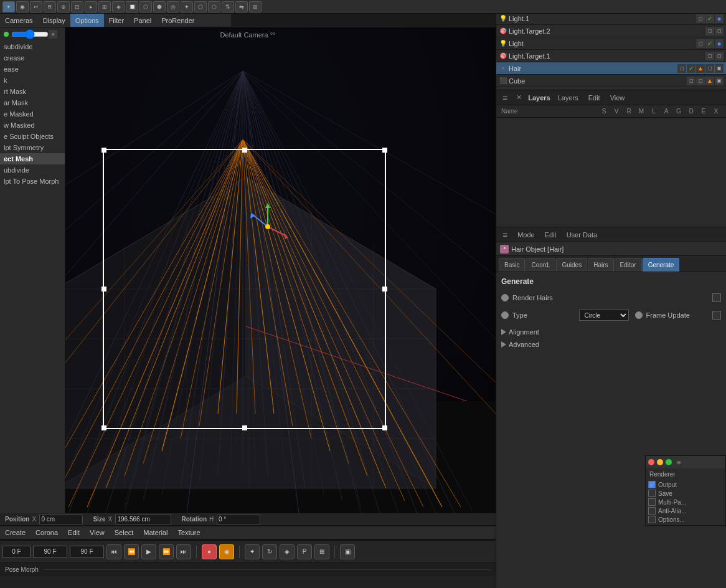  I want to click on left-panel-close: ✕, so click(53, 34).